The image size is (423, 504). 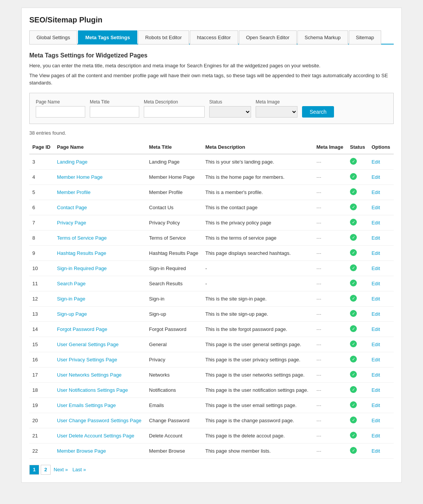 I want to click on cell-meta-title: Landing Page, so click(x=174, y=162).